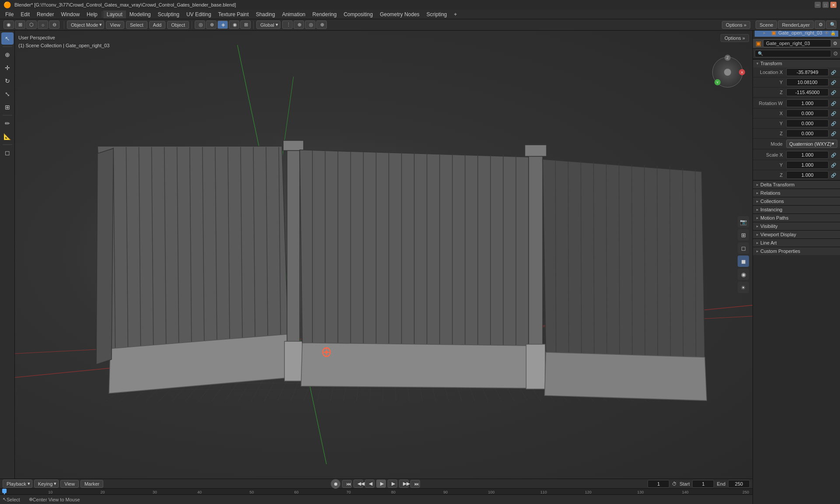 The image size is (840, 504). What do you see at coordinates (730, 74) in the screenshot?
I see `navigation-widget: Z X Y` at bounding box center [730, 74].